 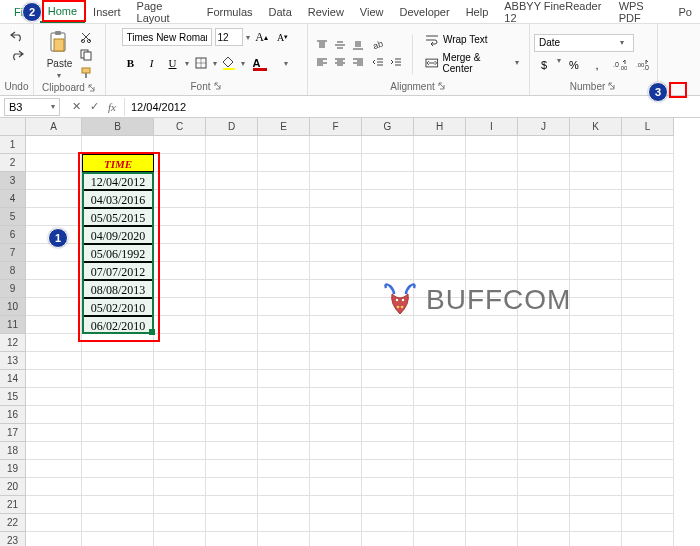 What do you see at coordinates (86, 73) in the screenshot?
I see `format-painter-button` at bounding box center [86, 73].